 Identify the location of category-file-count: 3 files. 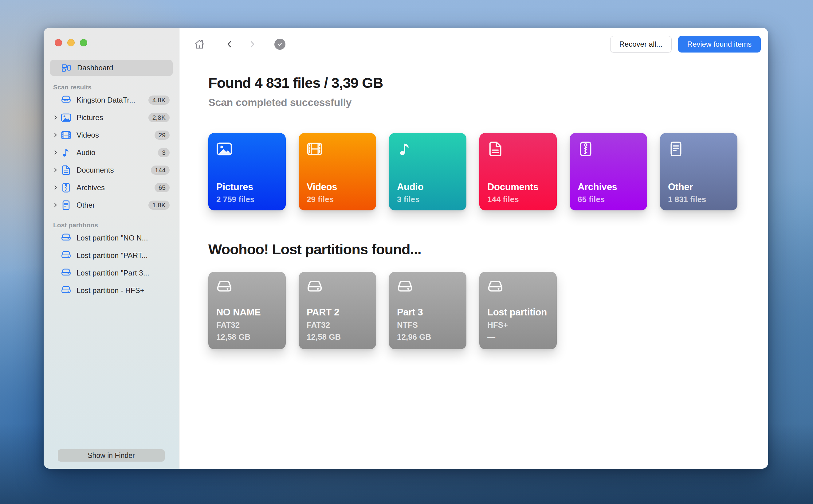
(430, 199).